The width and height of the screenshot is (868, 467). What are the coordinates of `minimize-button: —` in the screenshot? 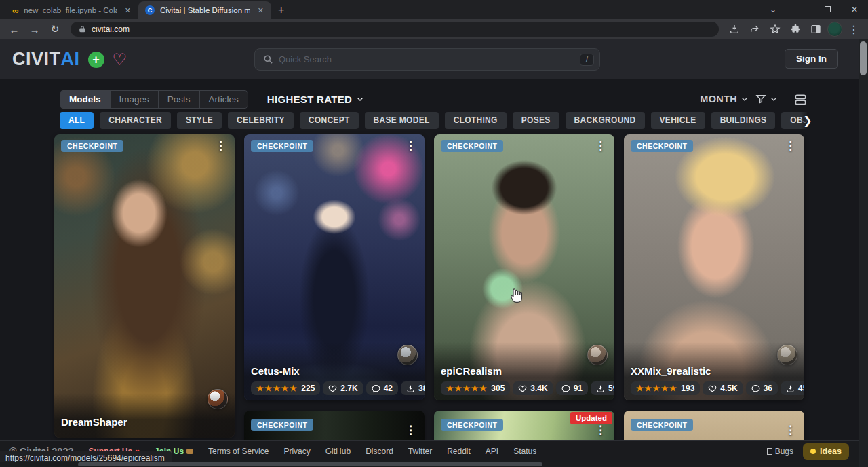 It's located at (800, 10).